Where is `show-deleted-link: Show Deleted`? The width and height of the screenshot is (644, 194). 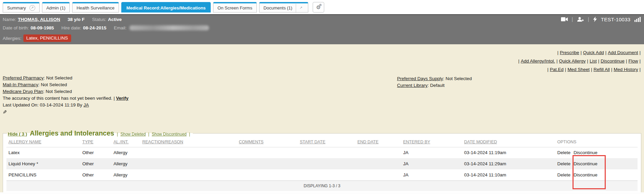
show-deleted-link: Show Deleted is located at coordinates (133, 134).